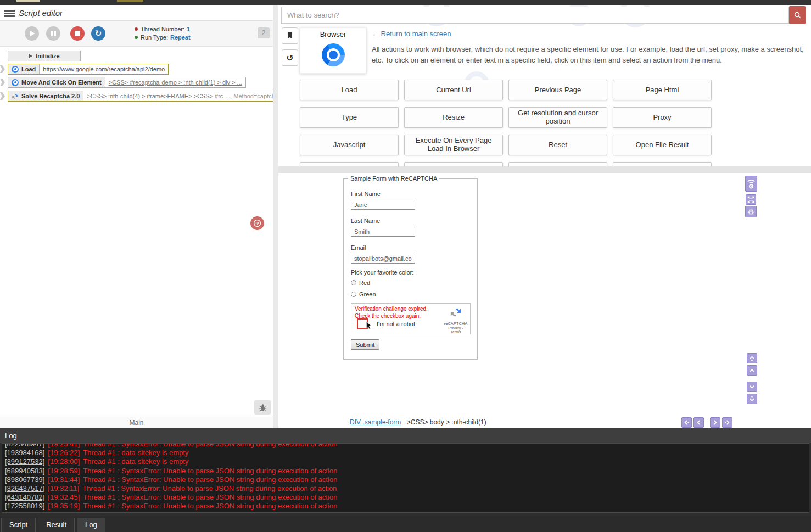 The height and width of the screenshot is (532, 811). I want to click on first-name-field, so click(383, 205).